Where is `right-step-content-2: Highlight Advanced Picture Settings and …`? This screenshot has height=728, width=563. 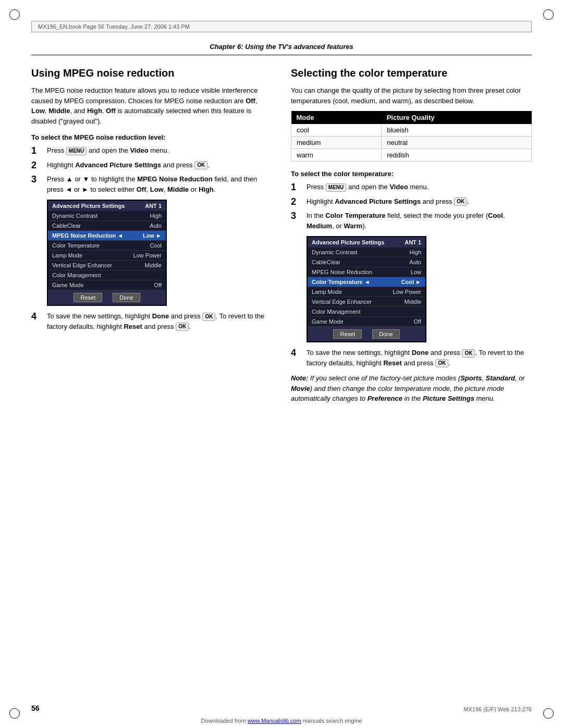
right-step-content-2: Highlight Advanced Picture Settings and … is located at coordinates (419, 202).